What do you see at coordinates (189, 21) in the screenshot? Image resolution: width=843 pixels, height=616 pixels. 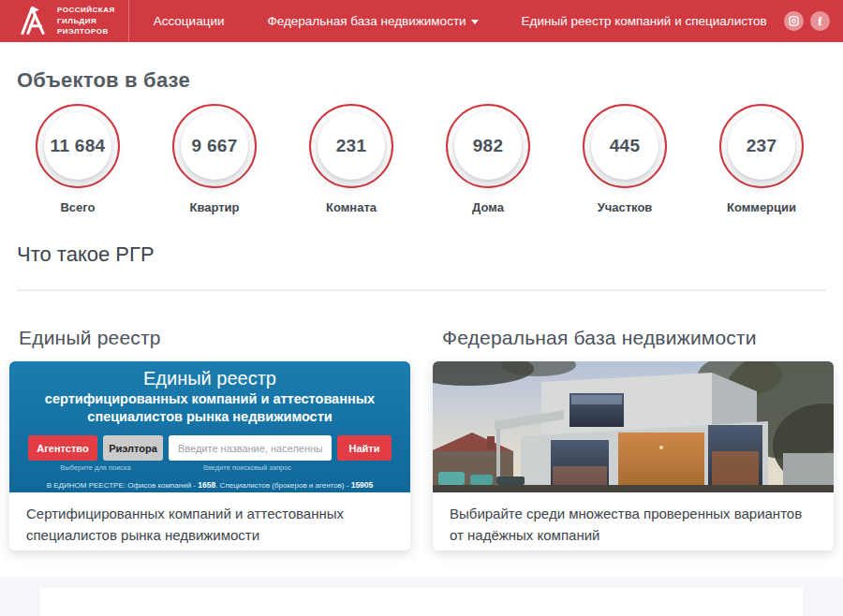 I see `nav-item-associations: Ассоциации` at bounding box center [189, 21].